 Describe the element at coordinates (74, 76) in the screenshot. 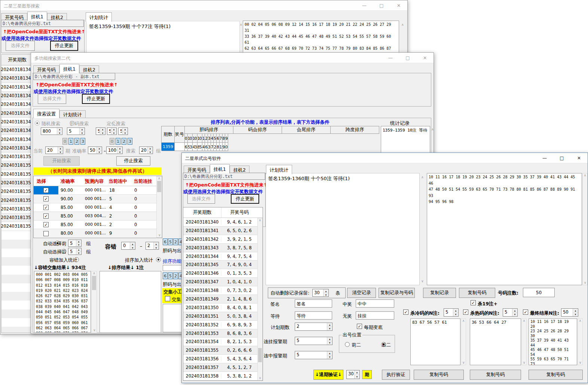

I see `w2-file-path: D:\奇趣腾讯分分彩 - 副本.txt` at that location.